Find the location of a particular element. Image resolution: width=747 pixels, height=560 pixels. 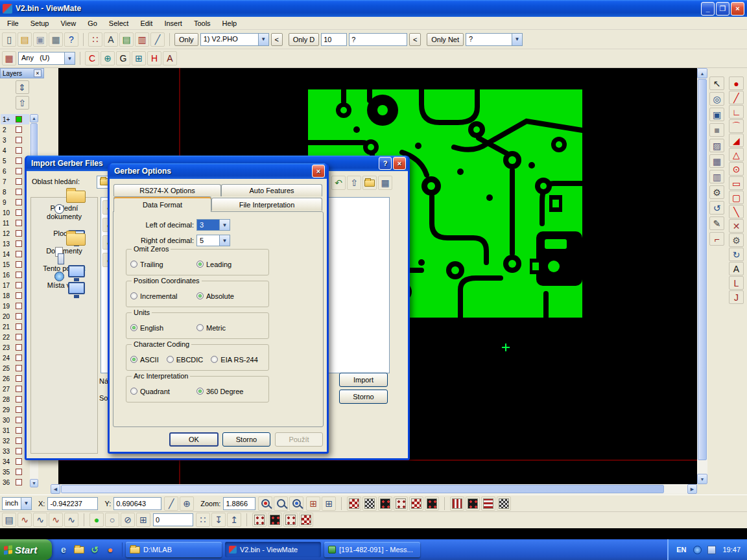

flash-pad-icon: ● is located at coordinates (737, 83).